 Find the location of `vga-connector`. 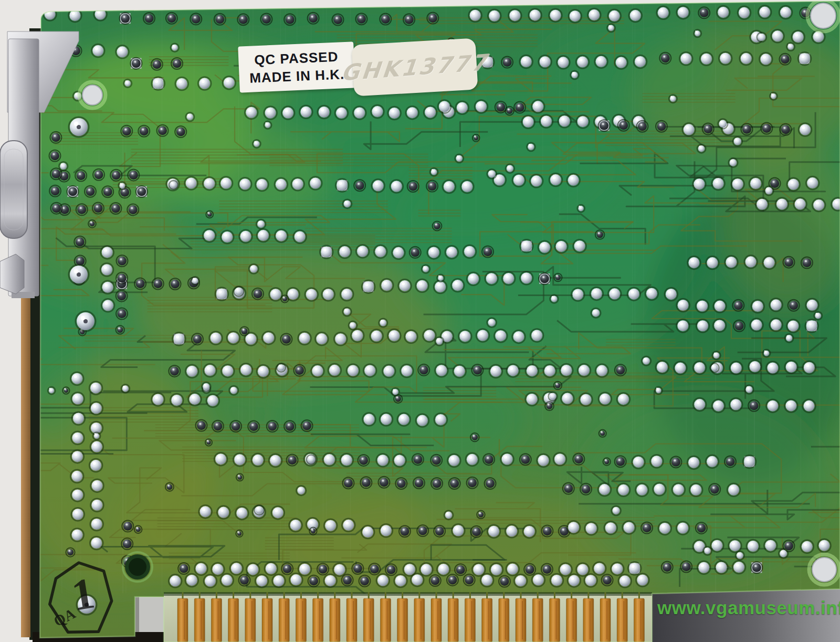

vga-connector is located at coordinates (14, 190).